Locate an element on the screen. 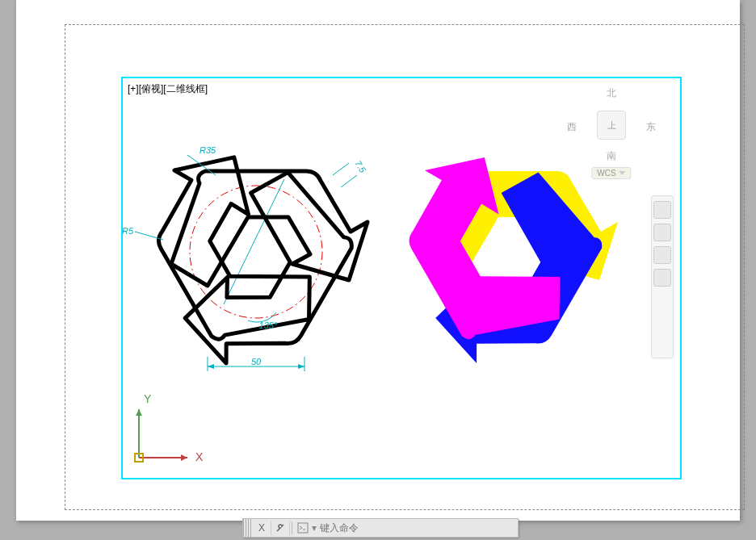 The width and height of the screenshot is (756, 540). dimension-135: 135° is located at coordinates (263, 321).